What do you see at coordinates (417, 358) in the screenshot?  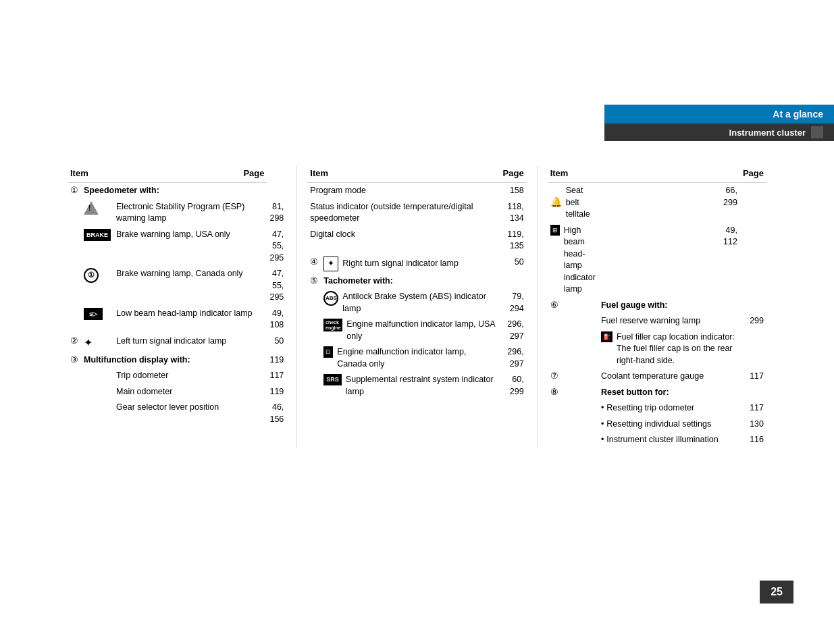 I see `table-row: ⊡ Engine malfunction indicator lamp, Can…` at bounding box center [417, 358].